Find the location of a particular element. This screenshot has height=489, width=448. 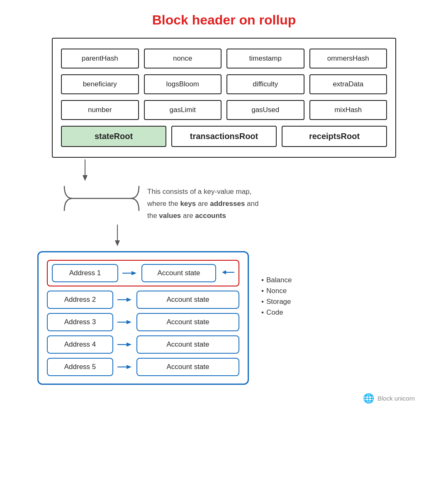

state-1-label: Account state is located at coordinates (178, 273).